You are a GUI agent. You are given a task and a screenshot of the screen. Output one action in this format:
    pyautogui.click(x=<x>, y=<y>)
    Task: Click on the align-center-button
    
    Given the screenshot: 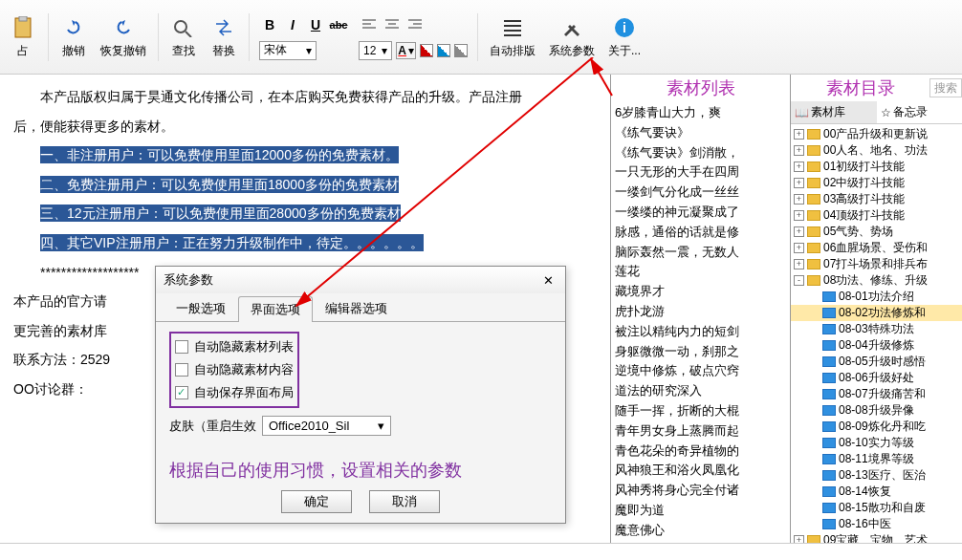 What is the action you would take?
    pyautogui.click(x=392, y=25)
    